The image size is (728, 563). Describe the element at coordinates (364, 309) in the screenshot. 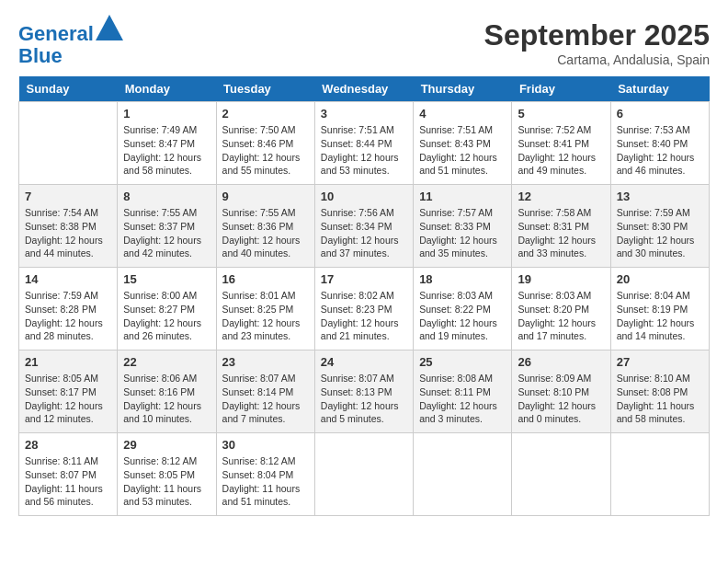

I see `day-cell: 17Sunrise: 8:02 AMSunset: 8:23 PMDayligh…` at that location.